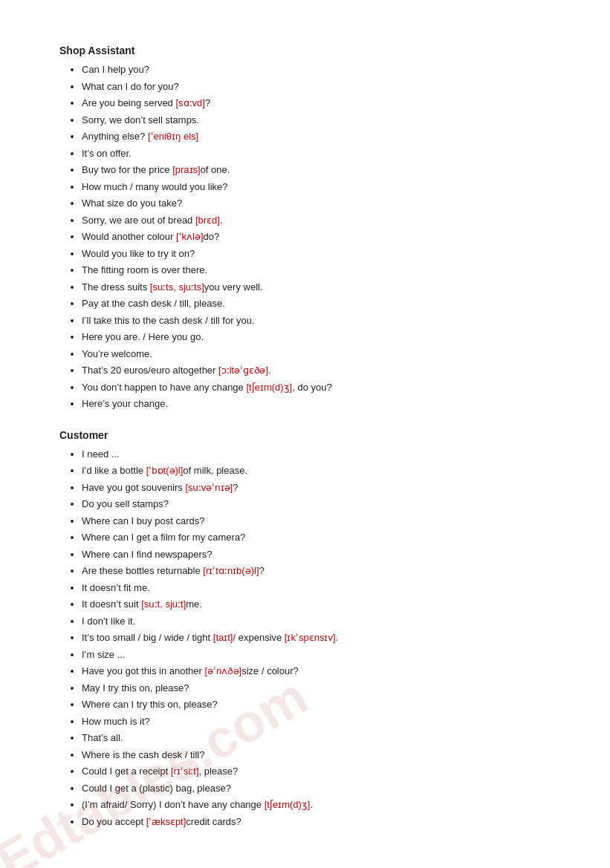  I want to click on item-text: Could I get a receipt, so click(126, 771).